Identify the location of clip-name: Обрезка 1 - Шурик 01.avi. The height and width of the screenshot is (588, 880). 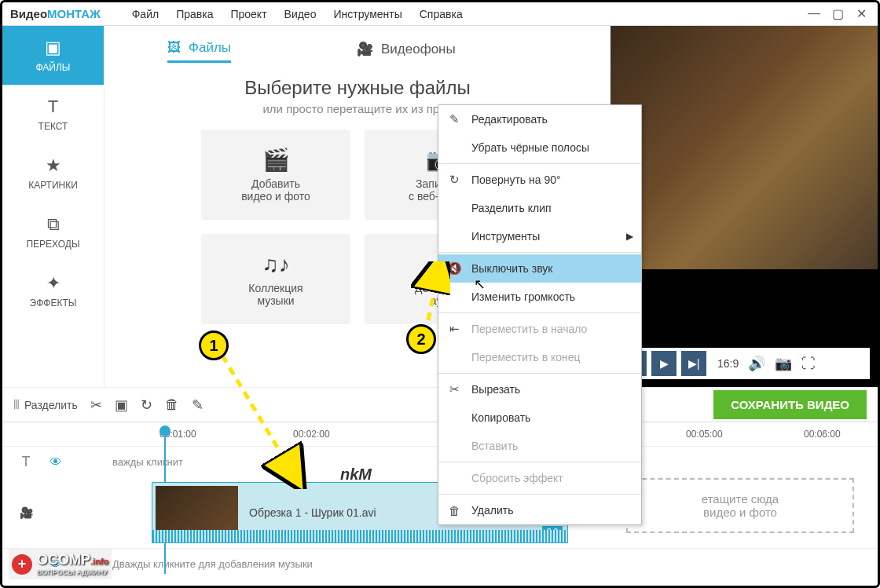
(313, 513).